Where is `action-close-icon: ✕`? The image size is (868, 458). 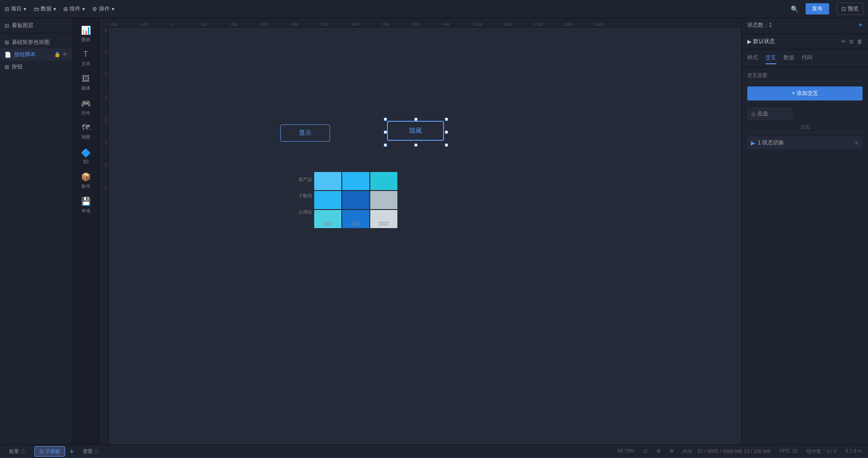
action-close-icon: ✕ is located at coordinates (857, 143).